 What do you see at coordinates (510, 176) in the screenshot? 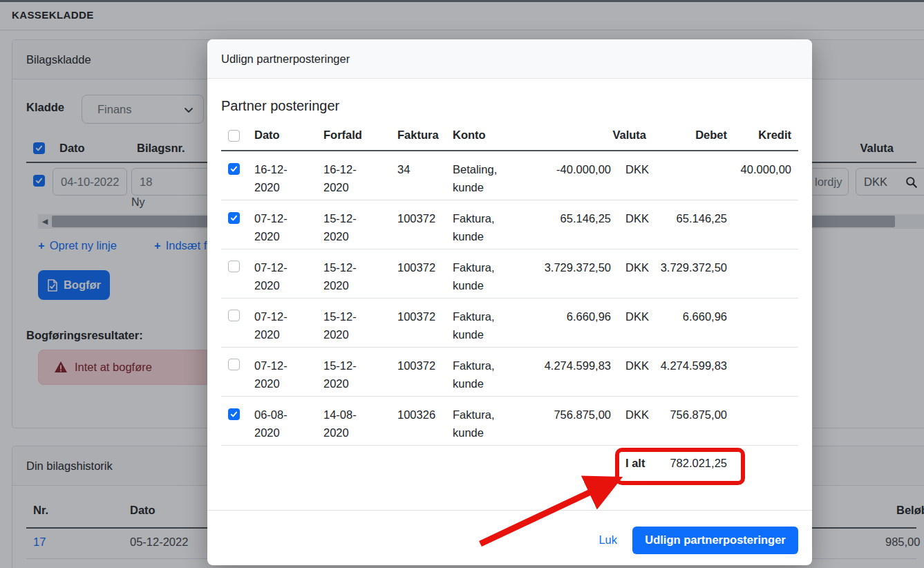
I see `partner-posting-row: 16-12-202016-12-202034Betaling,kunde-40.…` at bounding box center [510, 176].